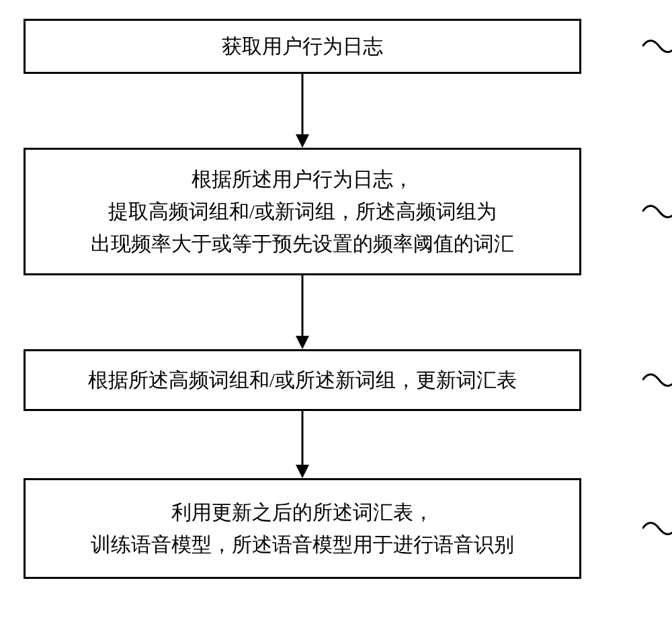 The height and width of the screenshot is (640, 672). Describe the element at coordinates (336, 46) in the screenshot. I see `step-1-wrapper: 获取用户行为日志 101` at that location.